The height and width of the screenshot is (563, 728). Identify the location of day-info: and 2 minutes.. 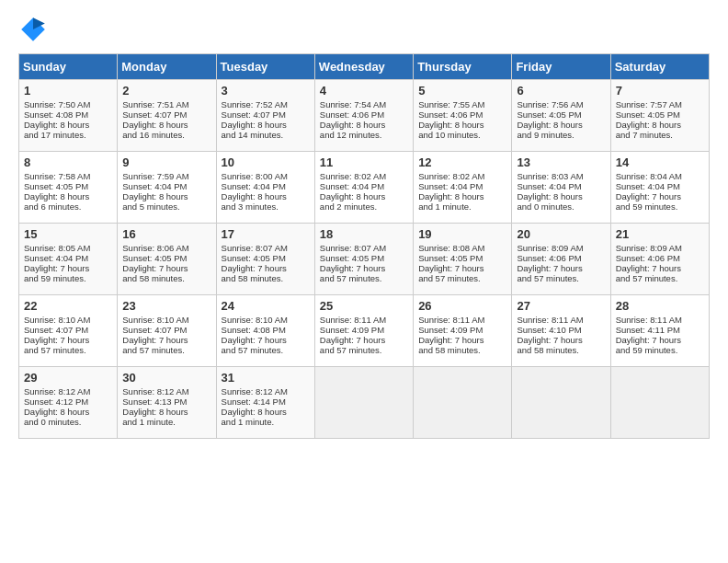
(364, 206).